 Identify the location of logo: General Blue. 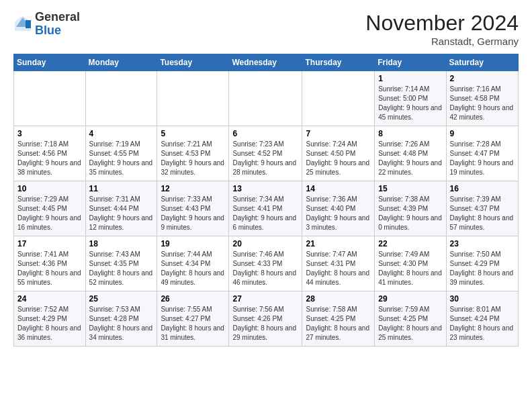
(47, 24).